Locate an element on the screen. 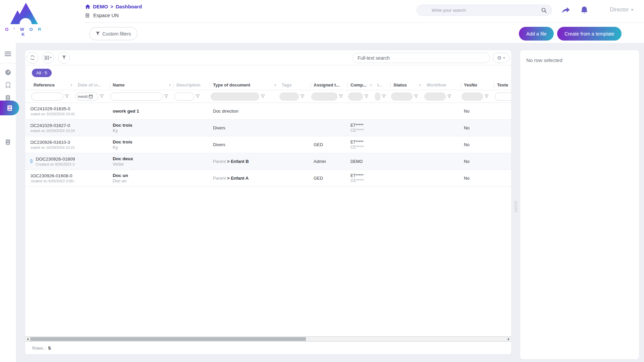 Image resolution: width=644 pixels, height=362 pixels. tags-cell is located at coordinates (294, 162).